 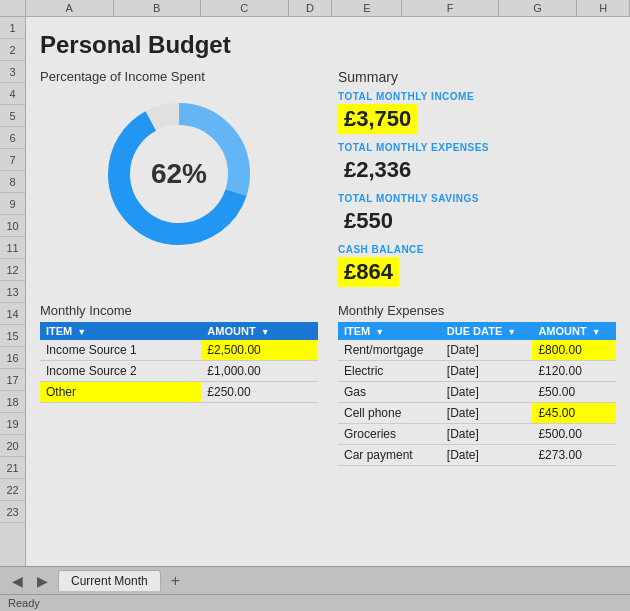 What do you see at coordinates (82, 332) in the screenshot?
I see `item-dropdown-icon: ▼` at bounding box center [82, 332].